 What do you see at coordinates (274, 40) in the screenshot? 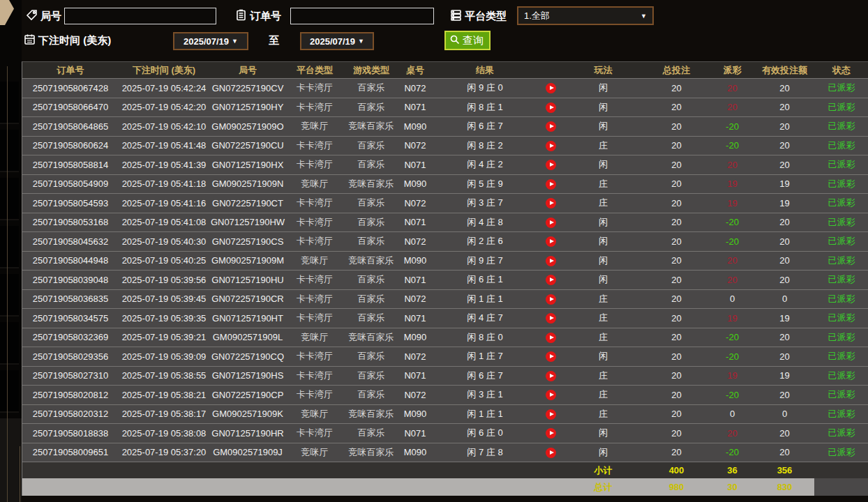
I see `to-label: 至` at bounding box center [274, 40].